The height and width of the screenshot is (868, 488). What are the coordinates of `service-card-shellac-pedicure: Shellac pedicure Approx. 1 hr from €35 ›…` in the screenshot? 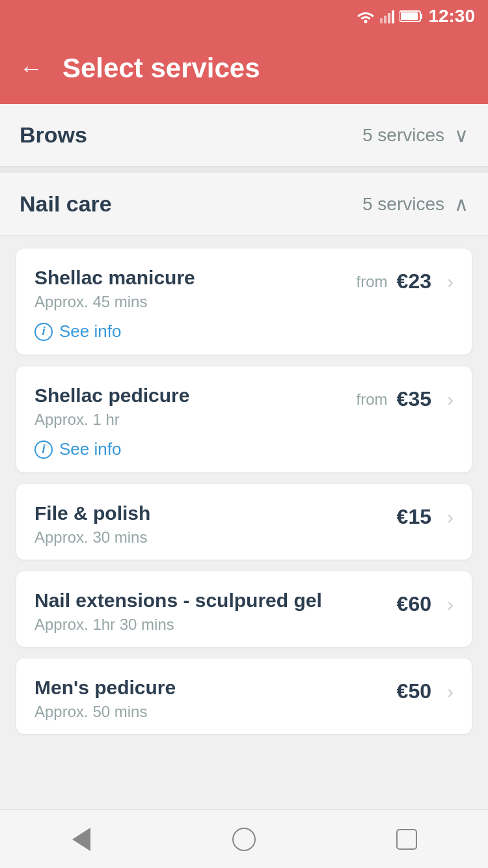 It's located at (244, 419).